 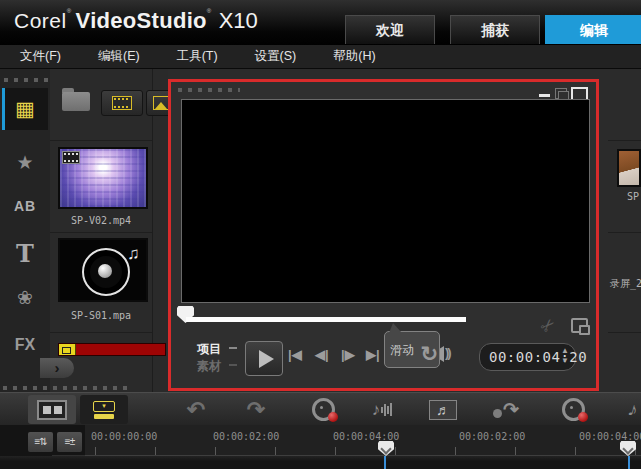 I want to click on menu-tools: 工具(T), so click(x=198, y=56).